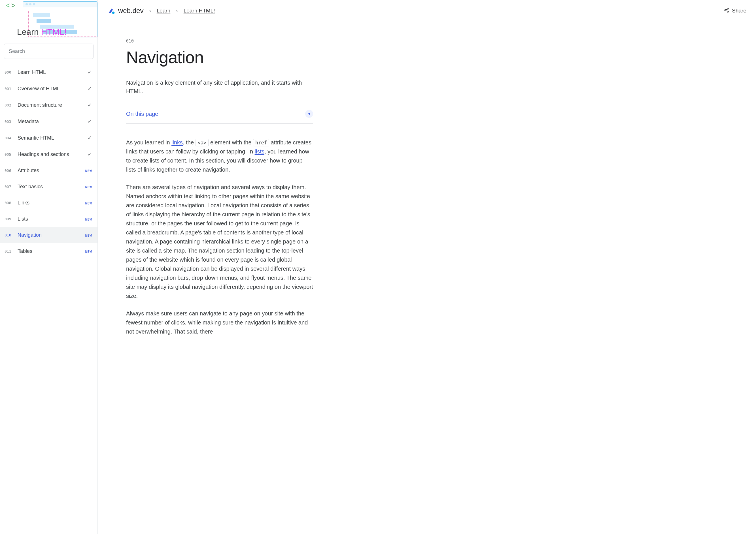  I want to click on nav-item-number: 009, so click(9, 219).